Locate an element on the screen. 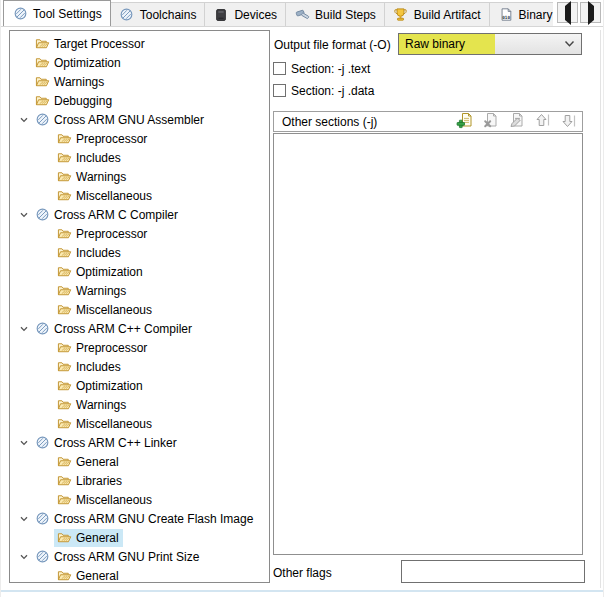 The height and width of the screenshot is (597, 604). left-arrow-icon is located at coordinates (568, 13).